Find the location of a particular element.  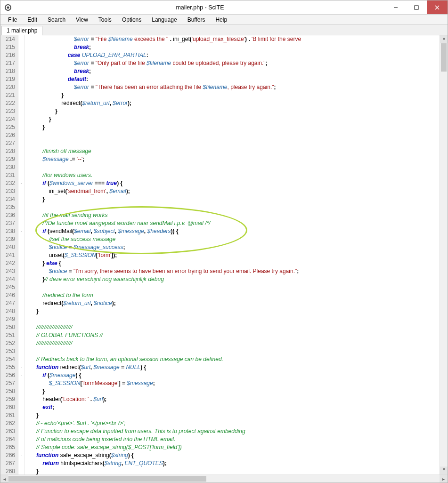

code-line: //for windows users. is located at coordinates (232, 175).